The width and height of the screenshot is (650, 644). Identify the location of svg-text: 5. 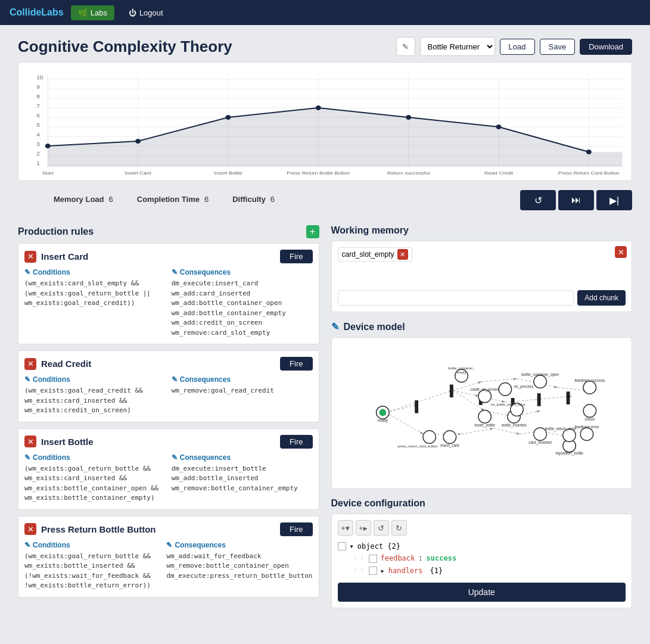
(38, 125).